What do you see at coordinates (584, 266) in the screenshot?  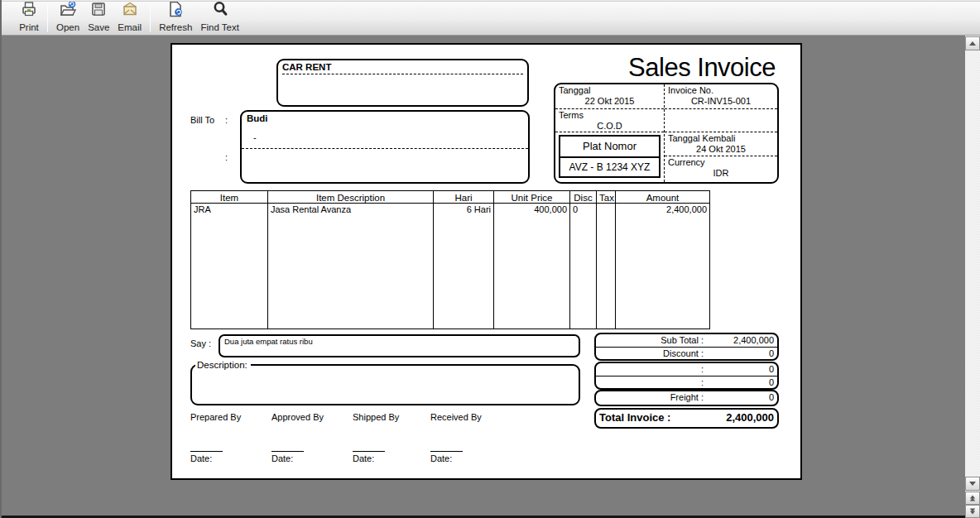 I see `cell-disc: 0` at bounding box center [584, 266].